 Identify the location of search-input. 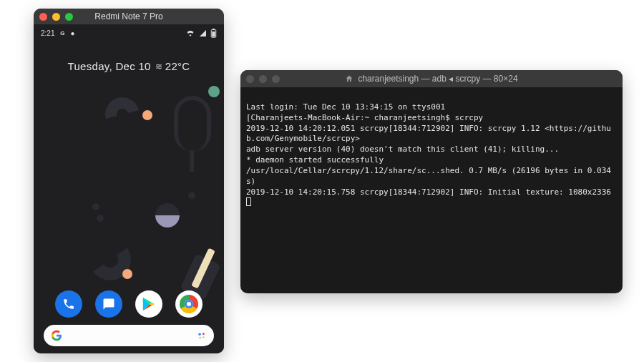
(130, 336).